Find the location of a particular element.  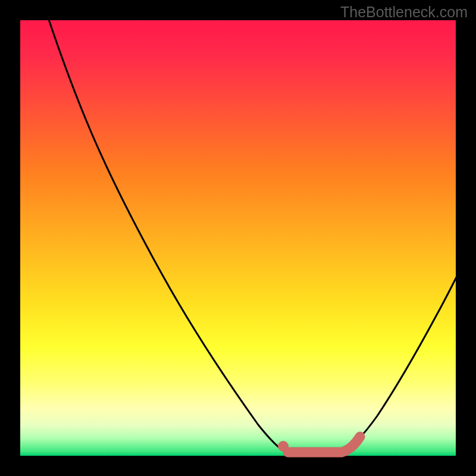

watermark-text: TheBottleneck.com is located at coordinates (404, 12).